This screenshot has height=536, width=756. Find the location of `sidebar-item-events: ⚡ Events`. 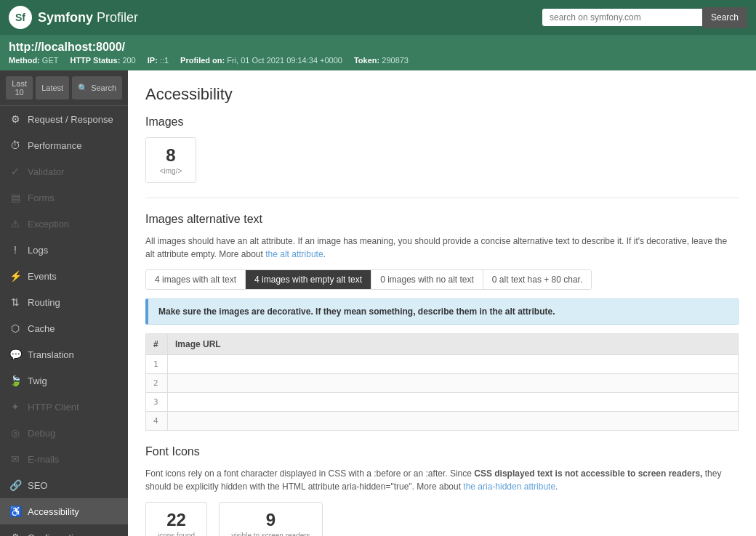

sidebar-item-events: ⚡ Events is located at coordinates (64, 276).